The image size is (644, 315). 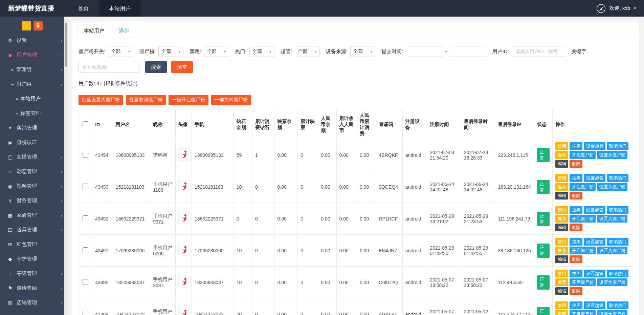 What do you see at coordinates (124, 31) in the screenshot?
I see `tab-add: 添加` at bounding box center [124, 31].